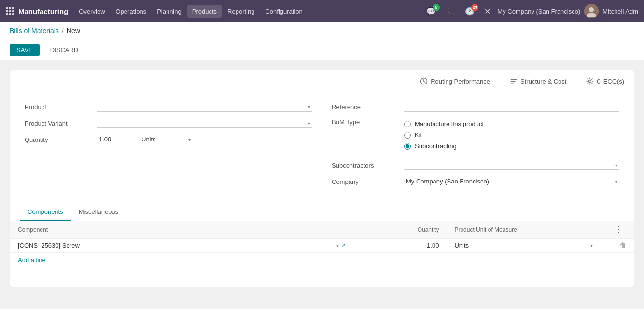  Describe the element at coordinates (524, 230) in the screenshot. I see `header-uom: Product Unit of Measure` at that location.